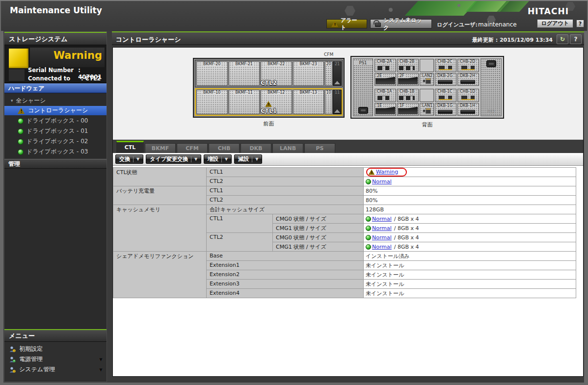 The width and height of the screenshot is (588, 385). What do you see at coordinates (586, 193) in the screenshot?
I see `window-frame` at bounding box center [586, 193].